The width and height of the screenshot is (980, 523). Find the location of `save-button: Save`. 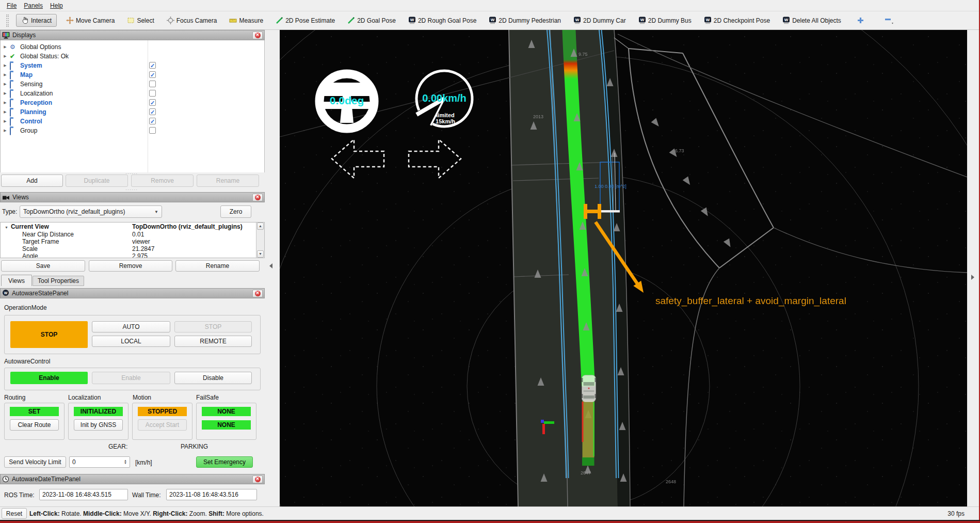

save-button: Save is located at coordinates (43, 266).